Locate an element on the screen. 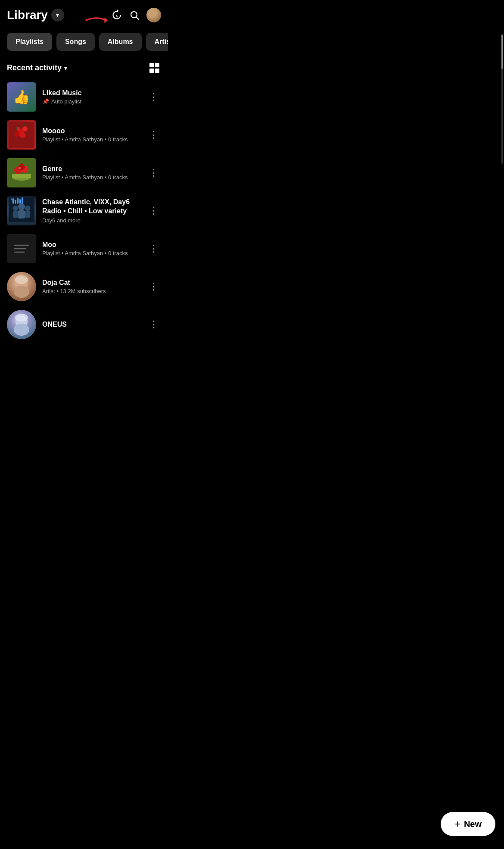  list-item: Moooo Playlist • Amrita Sathyan • 0 trac… is located at coordinates (84, 135).